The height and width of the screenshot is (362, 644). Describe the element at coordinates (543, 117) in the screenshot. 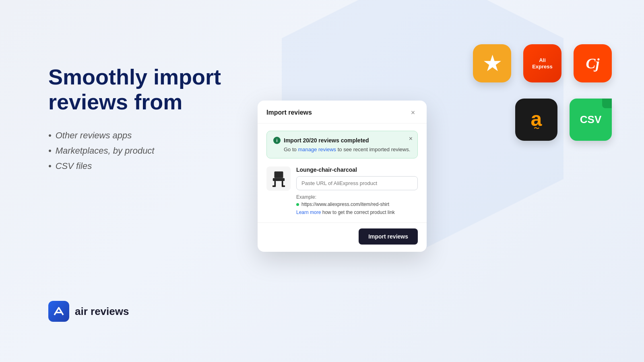

I see `icon-row-bottom: a 〜 CSV` at that location.